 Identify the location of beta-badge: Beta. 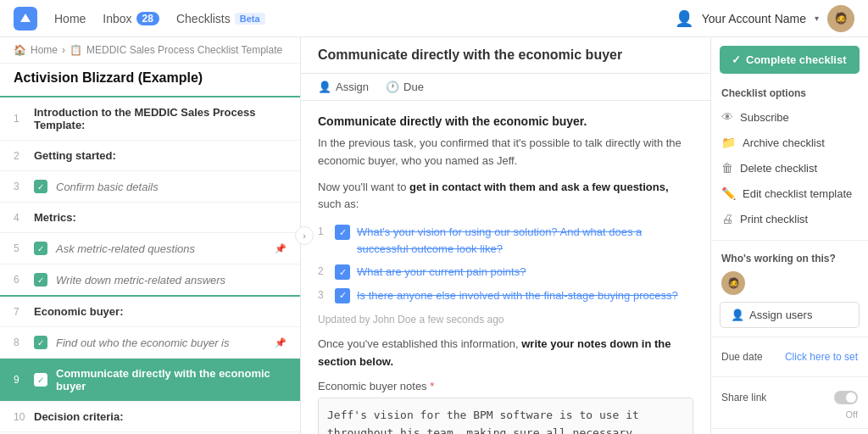
(250, 19).